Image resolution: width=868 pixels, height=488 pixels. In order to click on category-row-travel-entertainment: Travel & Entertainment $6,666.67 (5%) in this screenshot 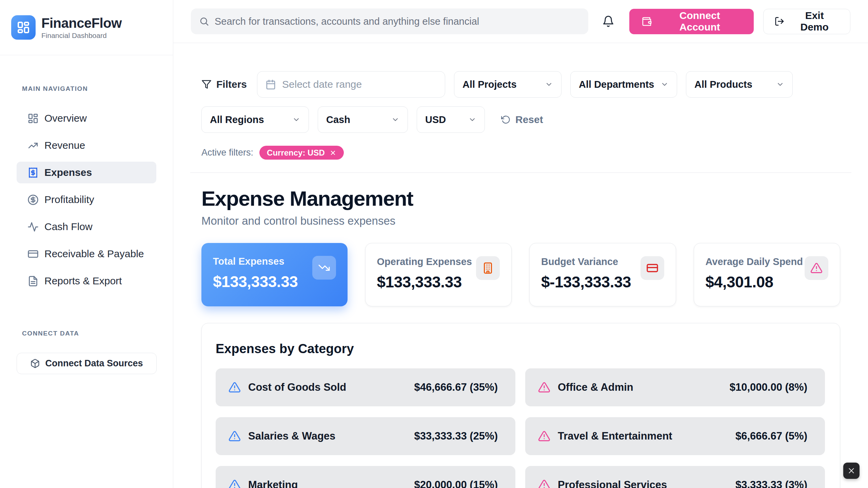, I will do `click(675, 436)`.